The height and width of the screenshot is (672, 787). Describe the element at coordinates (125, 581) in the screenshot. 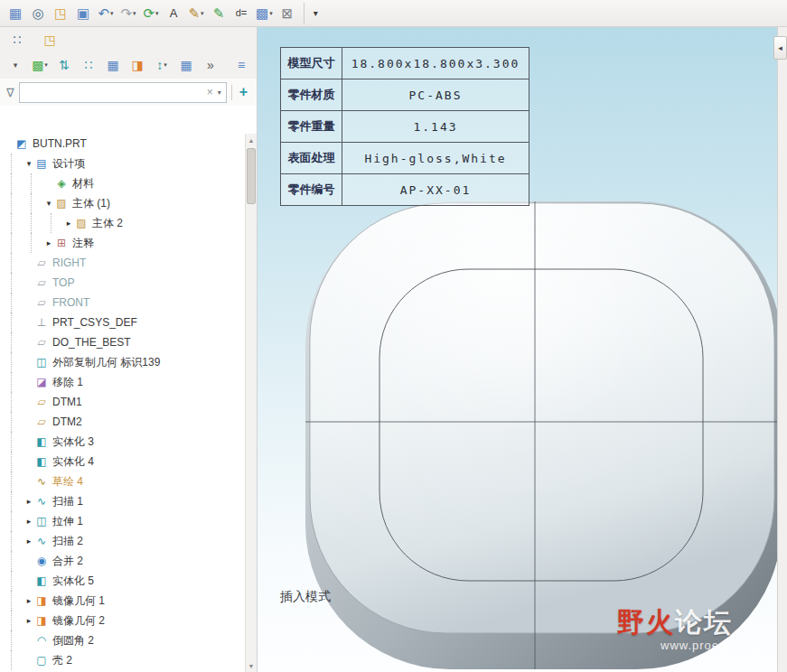

I see `tree-item-solidify-5: ◧ 实体化 5` at that location.